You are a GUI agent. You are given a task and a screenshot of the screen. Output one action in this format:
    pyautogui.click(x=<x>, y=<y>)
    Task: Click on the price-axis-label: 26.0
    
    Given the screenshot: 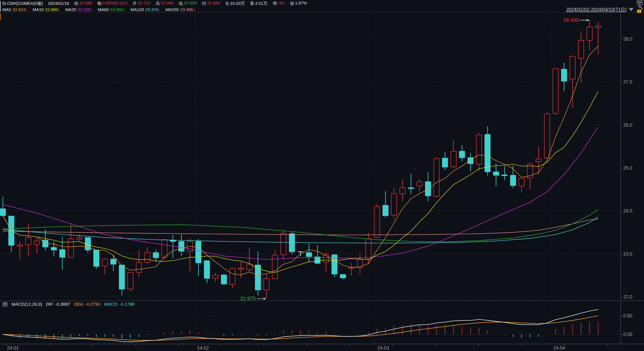 What is the action you would take?
    pyautogui.click(x=628, y=125)
    